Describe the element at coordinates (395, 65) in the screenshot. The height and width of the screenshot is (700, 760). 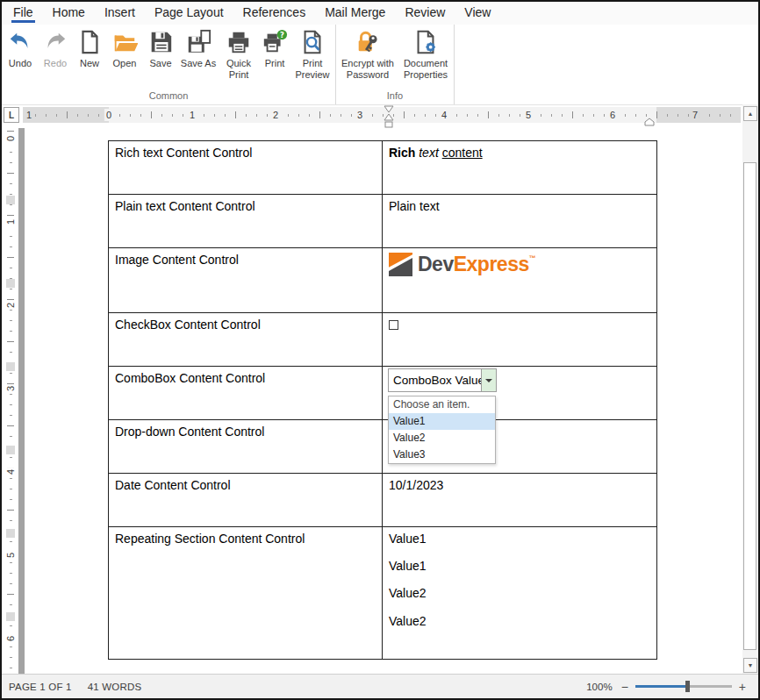
I see `ribbon-group-info: Encrypt with Password Document Propertie…` at that location.